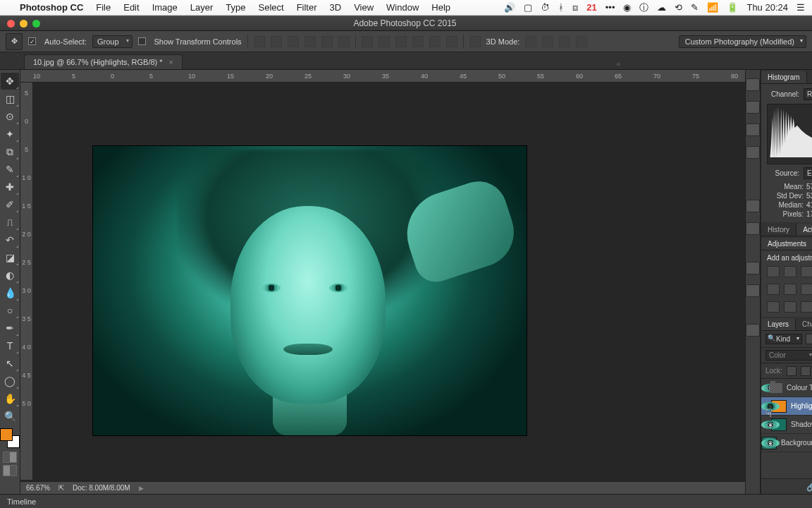 This screenshot has width=812, height=508. What do you see at coordinates (773, 307) in the screenshot?
I see `invert-icon` at bounding box center [773, 307].